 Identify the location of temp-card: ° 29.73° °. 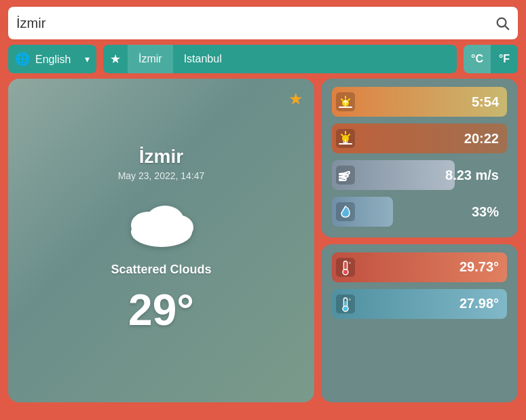
(419, 324).